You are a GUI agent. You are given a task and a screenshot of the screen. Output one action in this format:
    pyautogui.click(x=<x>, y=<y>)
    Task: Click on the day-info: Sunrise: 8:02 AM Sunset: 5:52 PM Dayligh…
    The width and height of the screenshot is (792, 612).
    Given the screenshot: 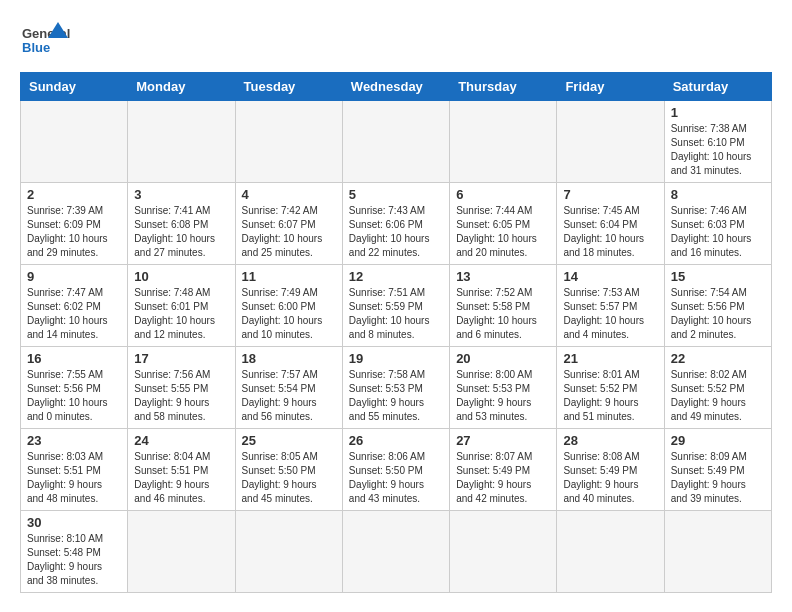 What is the action you would take?
    pyautogui.click(x=718, y=396)
    